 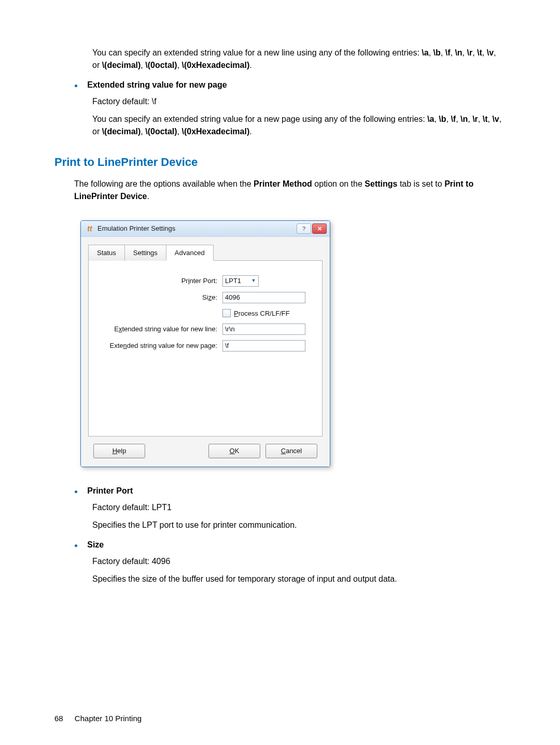 I want to click on chapter-label: Chapter 10 Printing, so click(x=108, y=719).